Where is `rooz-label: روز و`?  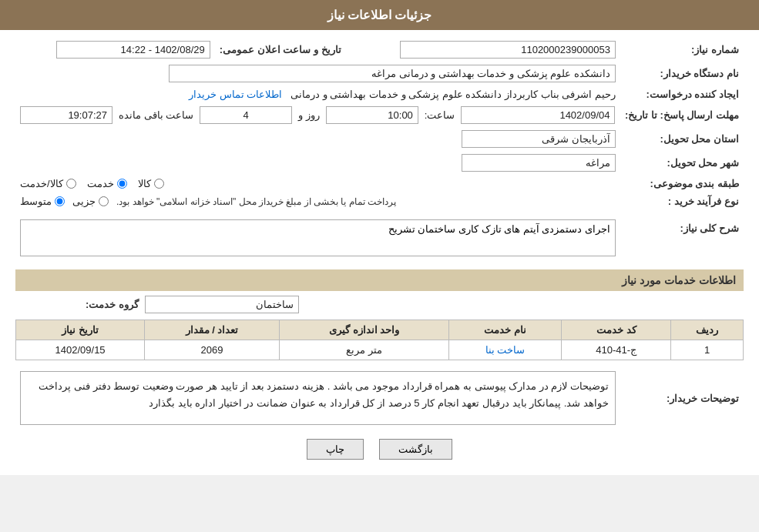
rooz-label: روز و is located at coordinates (309, 115).